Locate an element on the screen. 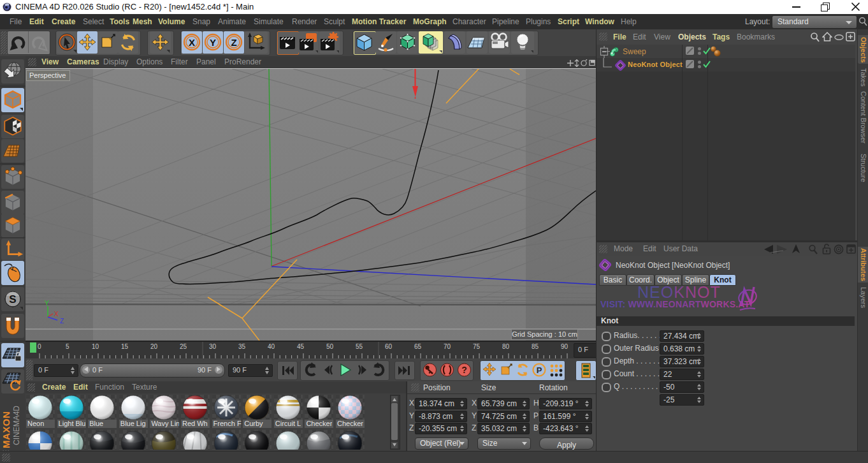  svg-text: 25 is located at coordinates (184, 347).